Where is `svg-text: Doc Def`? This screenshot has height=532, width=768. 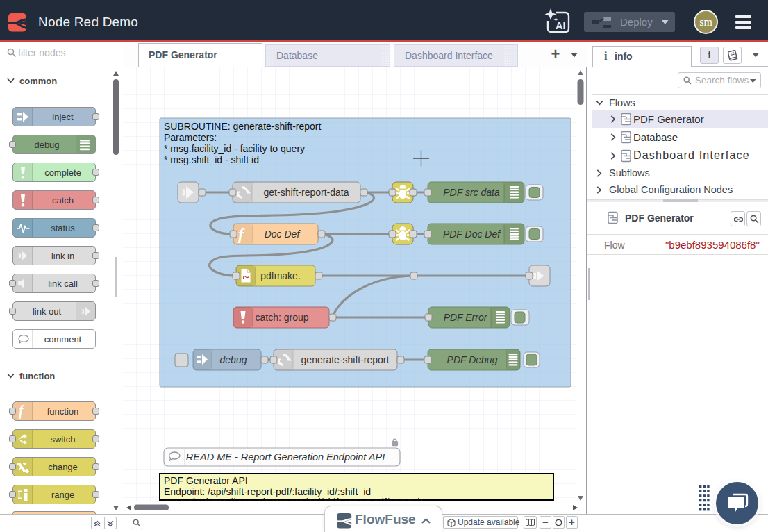 svg-text: Doc Def is located at coordinates (283, 234).